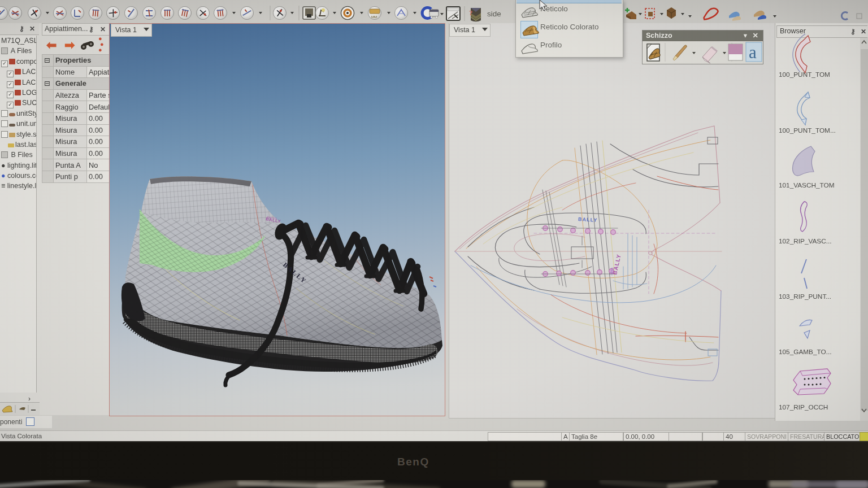 The image size is (868, 488). What do you see at coordinates (494, 14) in the screenshot?
I see `svg-text: side` at bounding box center [494, 14].